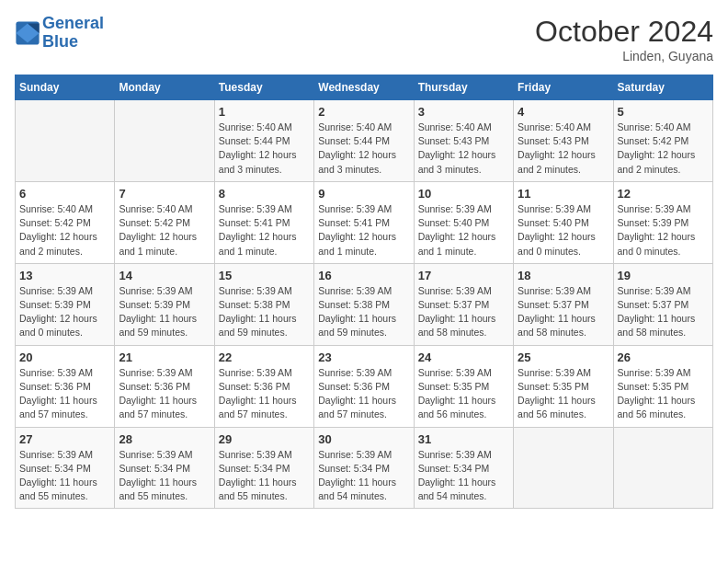 This screenshot has width=728, height=563. I want to click on calendar-cell: 29Sunrise: 5:39 AM Sunset: 5:34 PM Dayli…, so click(264, 467).